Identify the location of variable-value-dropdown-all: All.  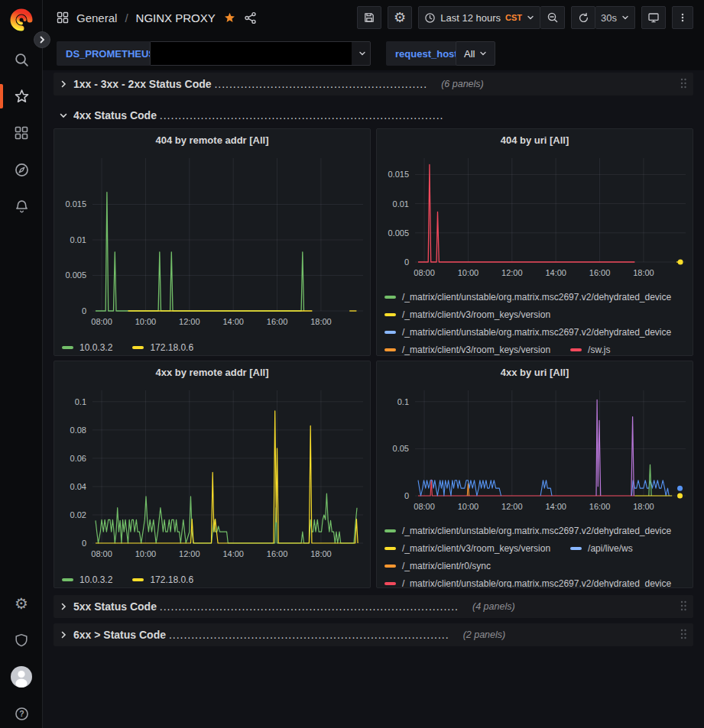
(475, 53).